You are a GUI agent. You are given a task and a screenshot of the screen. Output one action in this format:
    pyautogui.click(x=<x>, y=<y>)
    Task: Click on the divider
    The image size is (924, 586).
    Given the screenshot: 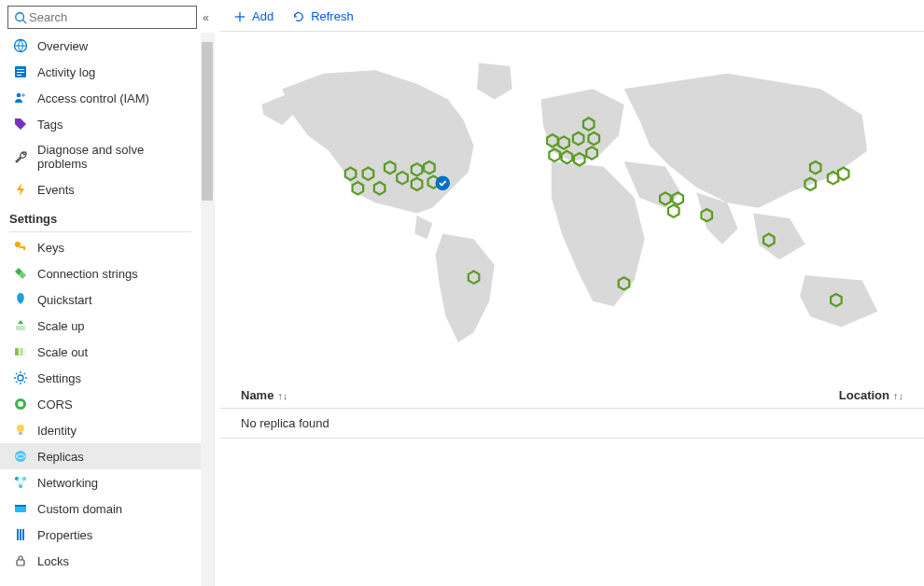 What is the action you would take?
    pyautogui.click(x=101, y=231)
    